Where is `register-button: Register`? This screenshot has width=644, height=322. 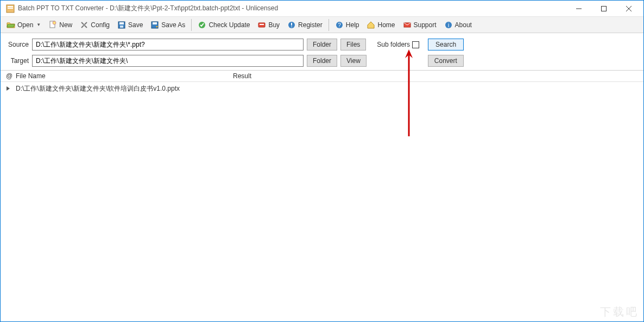
register-button: Register is located at coordinates (305, 25).